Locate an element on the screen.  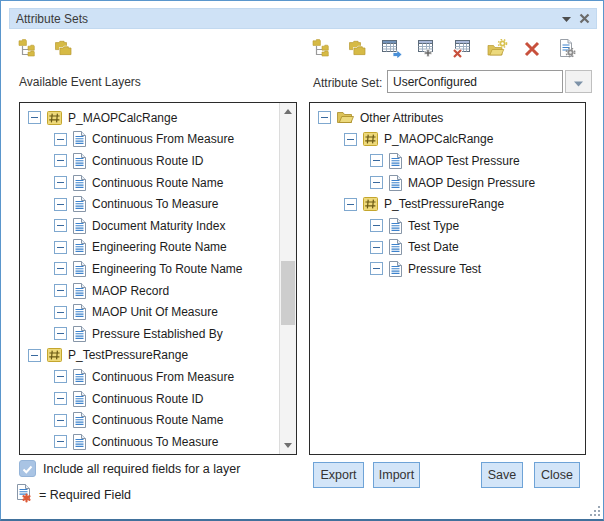
tree-item-label: MAOP Record is located at coordinates (130, 291).